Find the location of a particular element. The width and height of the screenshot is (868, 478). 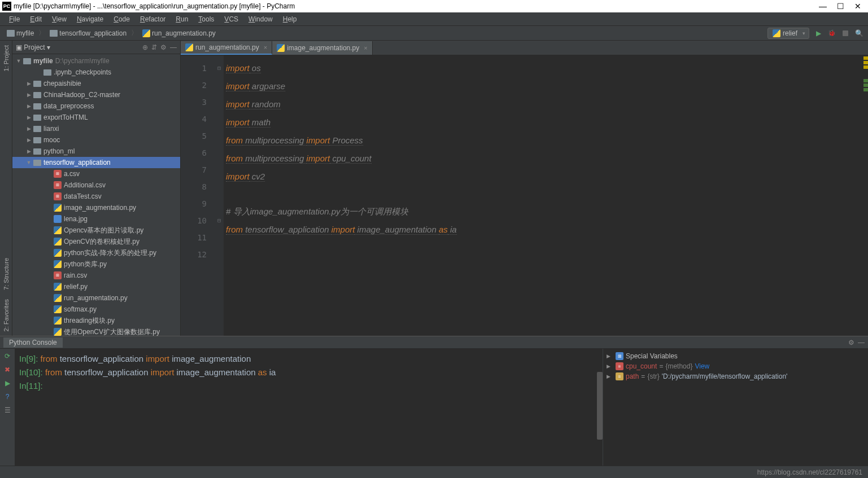

tree-item: softmax.py is located at coordinates (96, 309).